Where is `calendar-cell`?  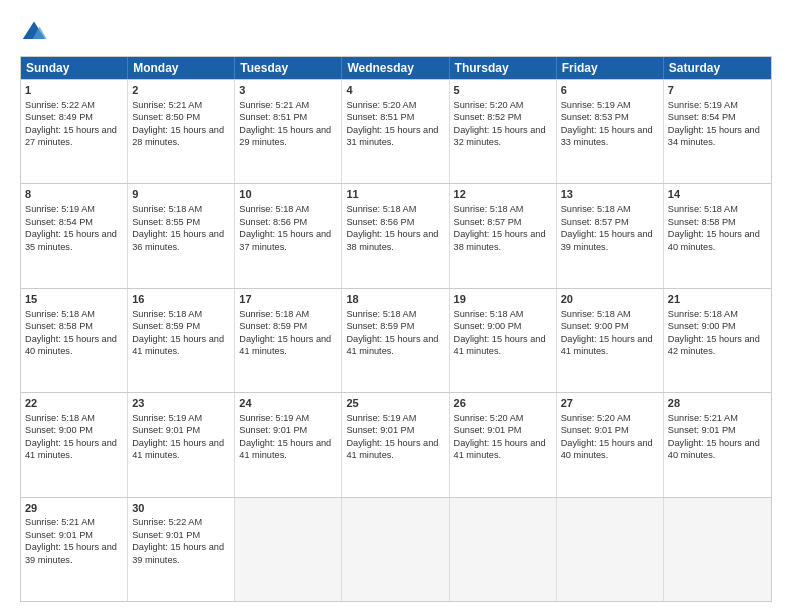 calendar-cell is located at coordinates (504, 550).